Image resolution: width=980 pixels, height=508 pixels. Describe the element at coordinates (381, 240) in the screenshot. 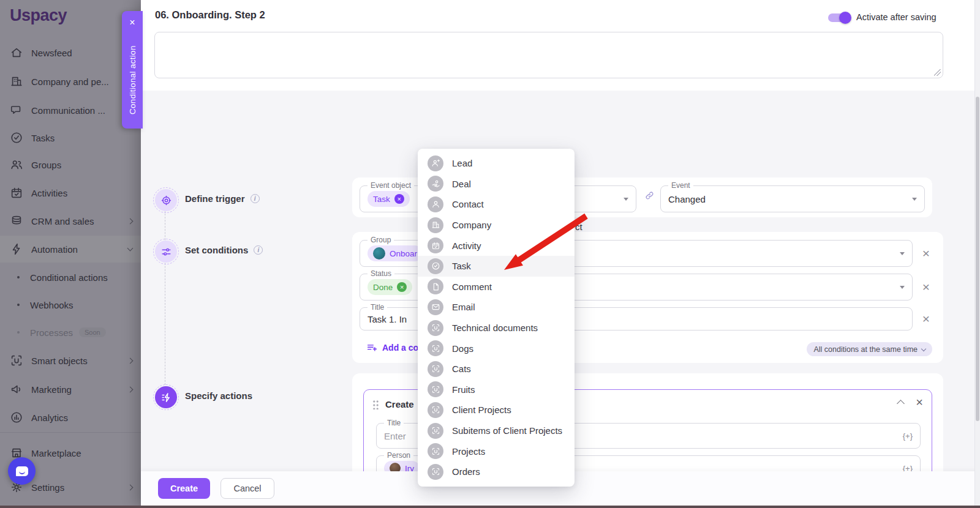

I see `field-label: Group` at that location.